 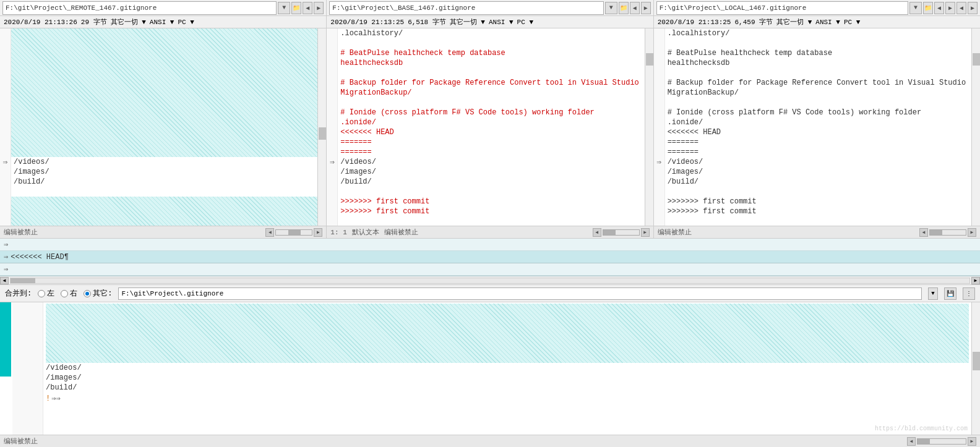 What do you see at coordinates (491, 162) in the screenshot?
I see `c-line-videos: /videos/` at bounding box center [491, 162].